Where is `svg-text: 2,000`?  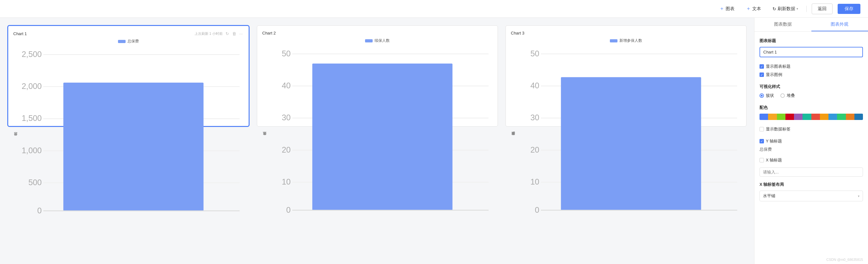
svg-text: 2,000 is located at coordinates (32, 86).